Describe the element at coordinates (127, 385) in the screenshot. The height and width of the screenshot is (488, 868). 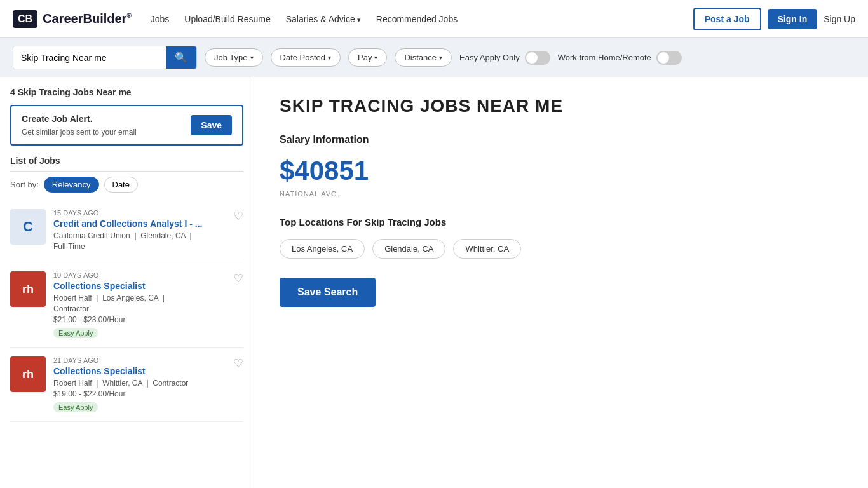
I see `job-card-3: rh 21 DAYS AGO Collections Specialist Ro…` at that location.